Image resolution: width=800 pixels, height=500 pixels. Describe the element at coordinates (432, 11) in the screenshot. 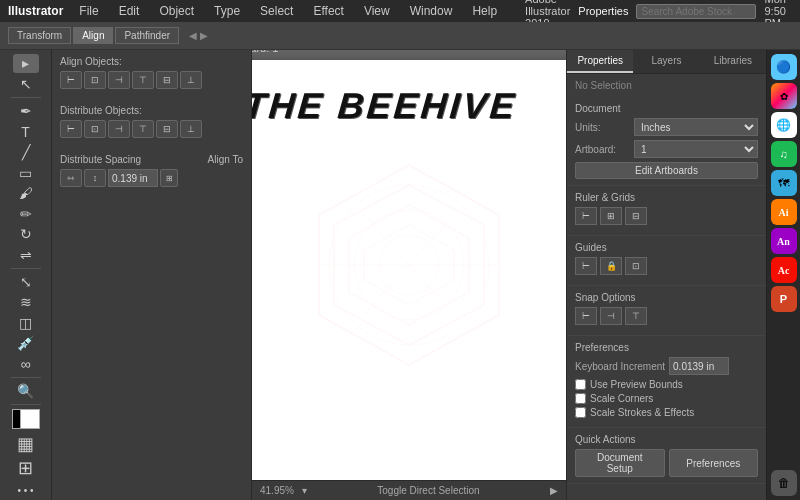

I see `menu-window: Window` at that location.